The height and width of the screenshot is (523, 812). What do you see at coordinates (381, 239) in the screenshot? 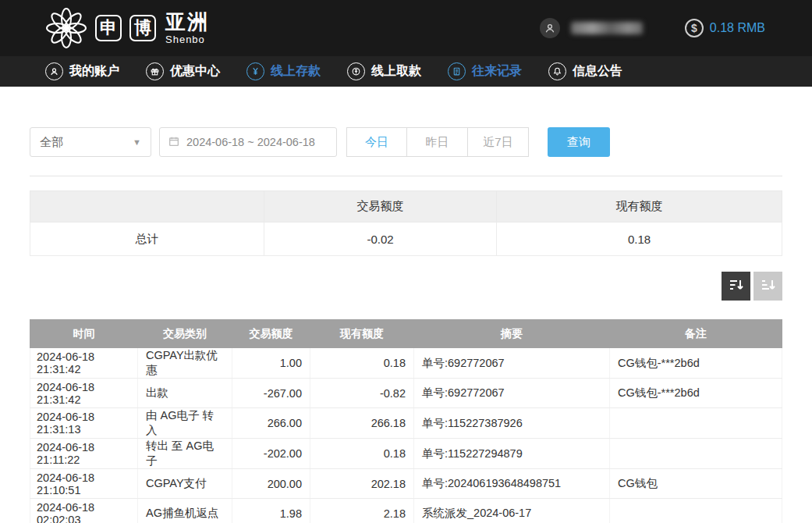
I see `summary-total-amount: -0.02` at bounding box center [381, 239].